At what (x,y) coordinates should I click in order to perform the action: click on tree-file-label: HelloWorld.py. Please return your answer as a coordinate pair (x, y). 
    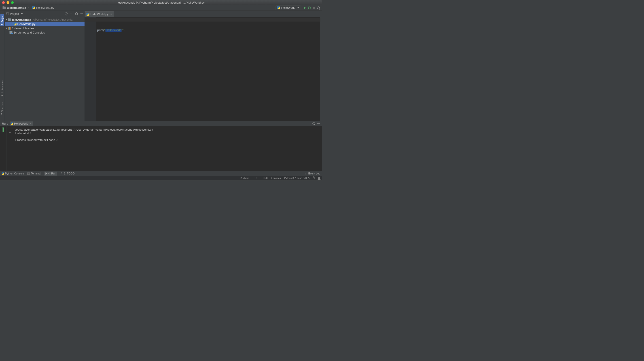
    Looking at the image, I should click on (26, 24).